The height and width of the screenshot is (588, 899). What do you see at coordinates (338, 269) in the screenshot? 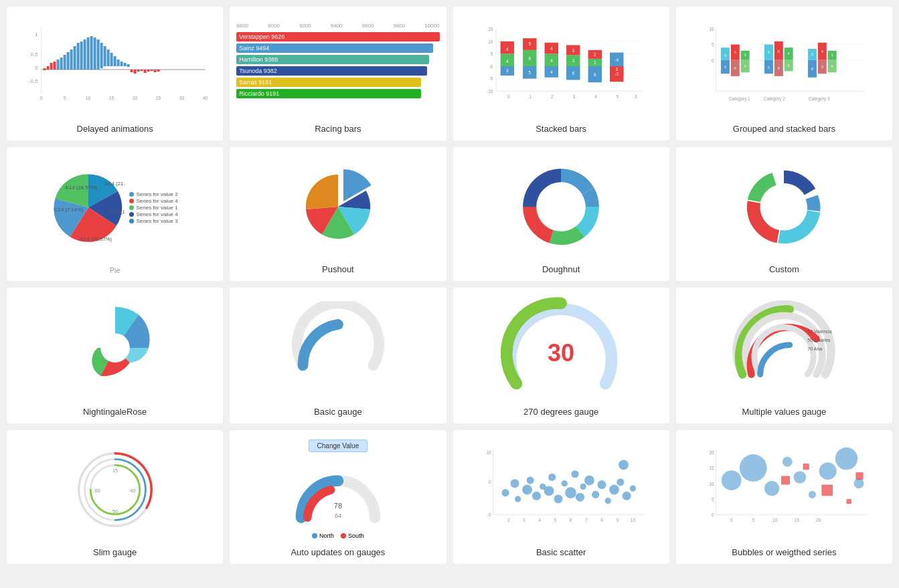
I see `pushout-label: Pushout` at bounding box center [338, 269].